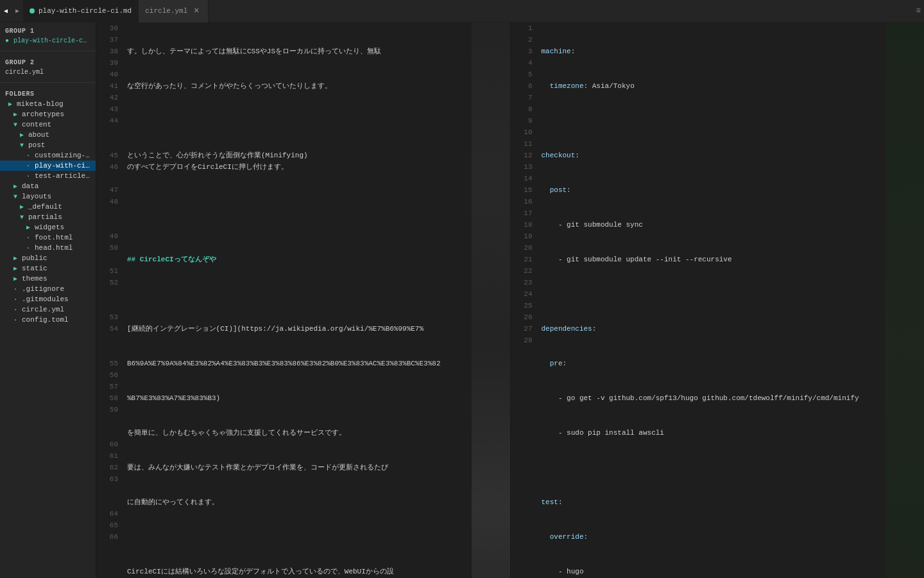 The image size is (924, 578). I want to click on sidebar-item-circleyml: · circle.yml, so click(47, 310).